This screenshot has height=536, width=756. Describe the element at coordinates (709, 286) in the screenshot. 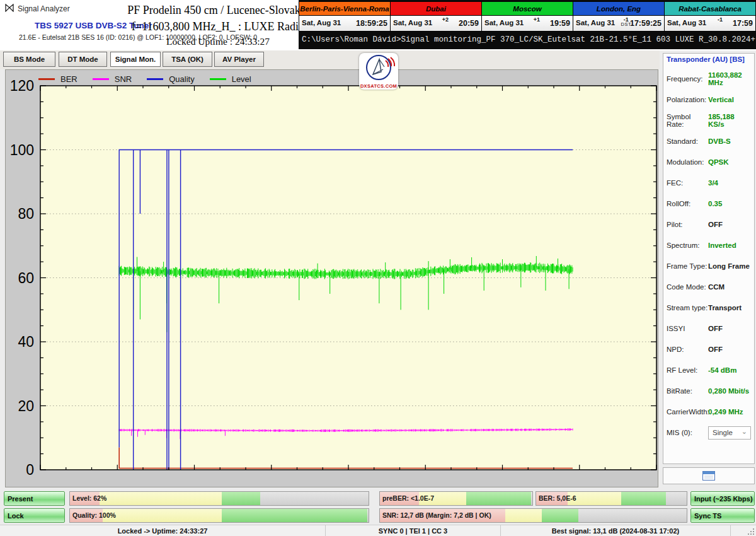

I see `field-code-mode: Code Mode:CCM` at that location.